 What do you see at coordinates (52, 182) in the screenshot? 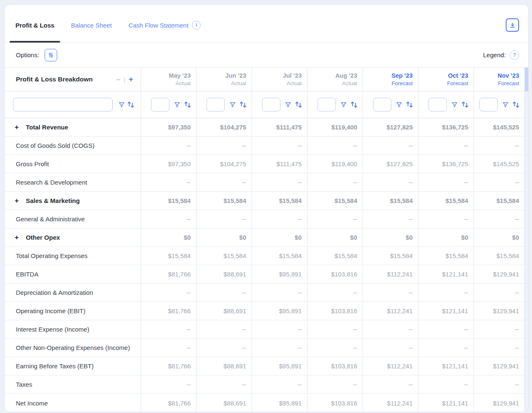
I see `row-label: Research & Development` at bounding box center [52, 182].